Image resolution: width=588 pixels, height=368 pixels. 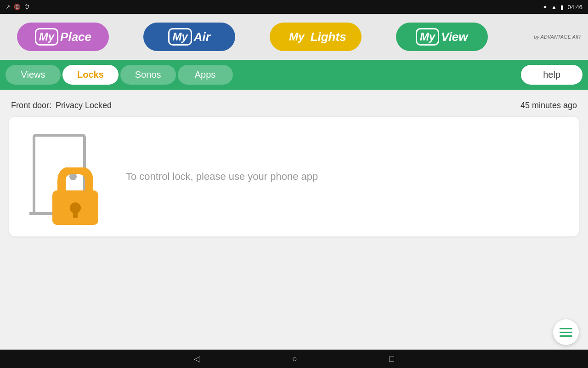 I want to click on tab-myview: My View, so click(x=442, y=37).